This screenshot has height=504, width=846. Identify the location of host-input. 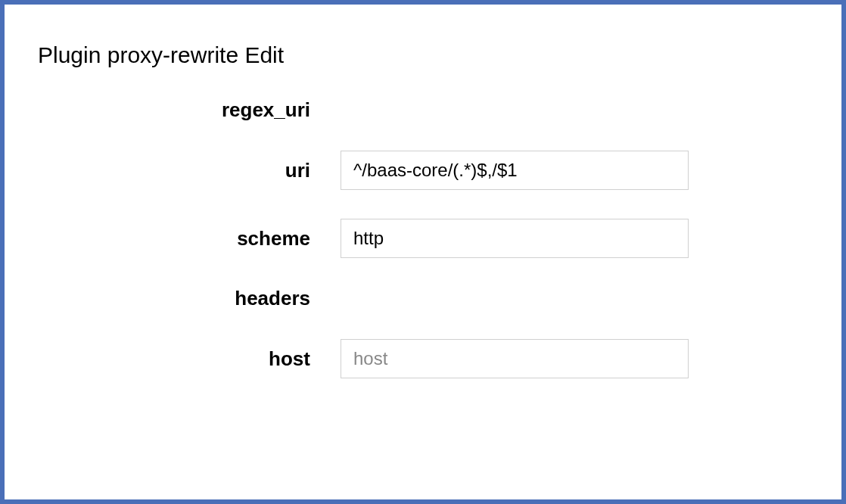
(515, 359).